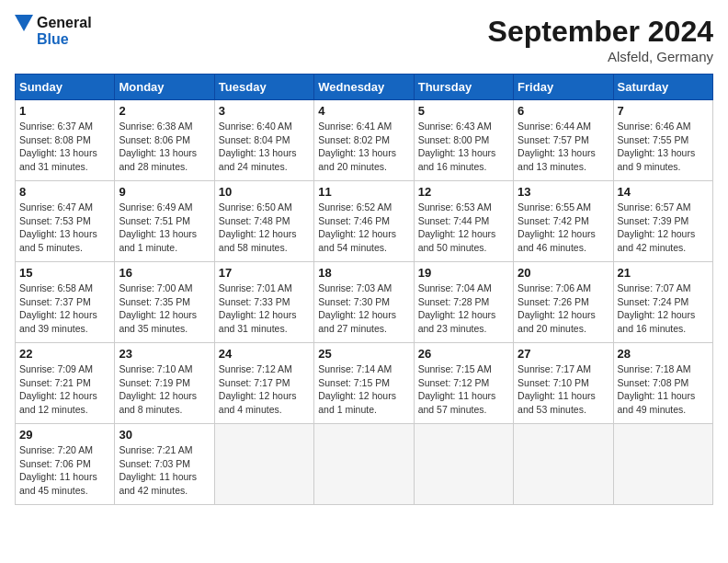  What do you see at coordinates (64, 353) in the screenshot?
I see `day-number: 22` at bounding box center [64, 353].